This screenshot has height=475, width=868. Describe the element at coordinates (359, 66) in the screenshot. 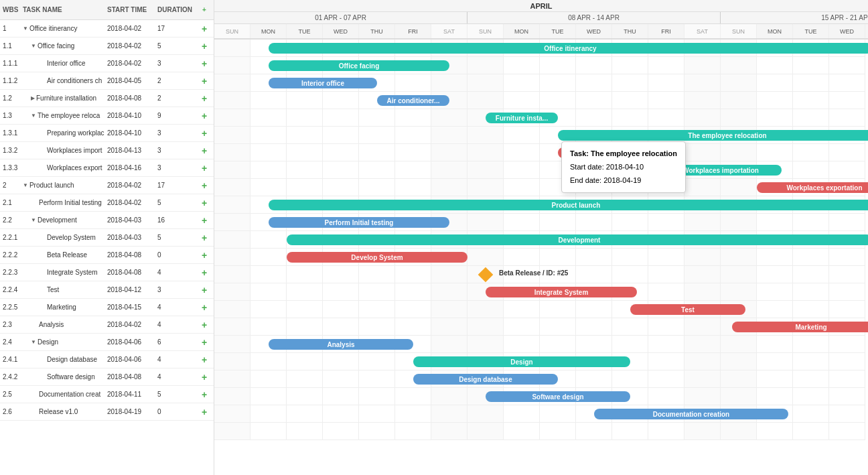

I see `gantt-bar: Office facing` at that location.